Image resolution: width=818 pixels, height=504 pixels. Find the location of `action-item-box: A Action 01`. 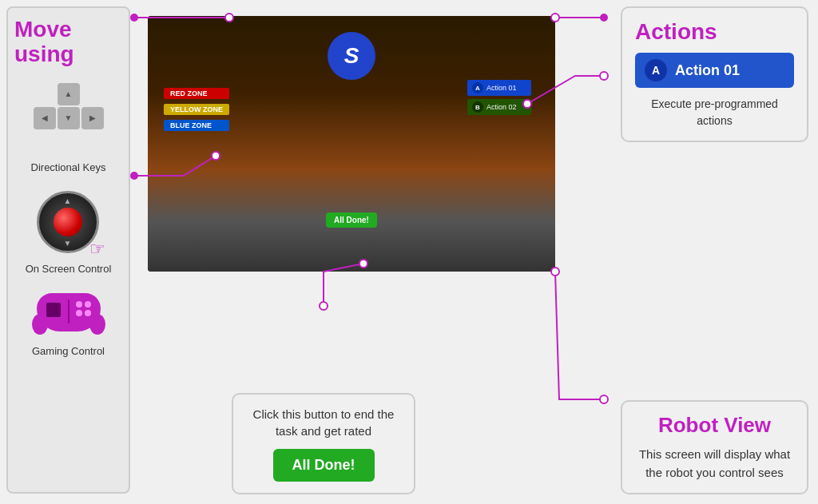

action-item-box: A Action 01 is located at coordinates (714, 70).